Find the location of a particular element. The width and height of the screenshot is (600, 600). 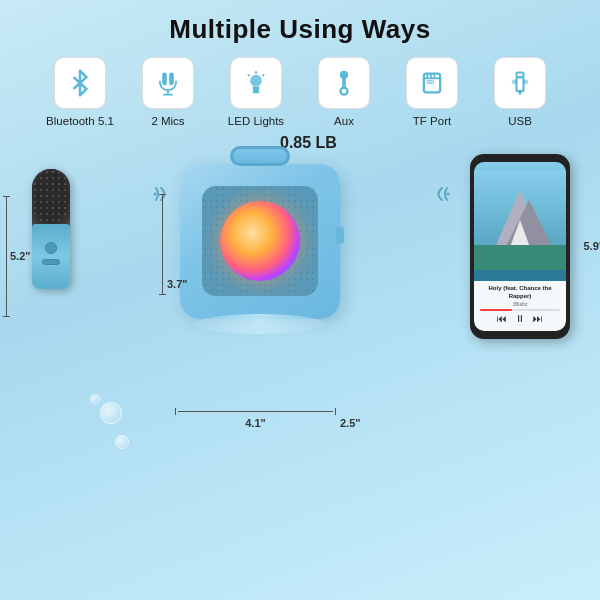

feature-usb-label: USB is located at coordinates (520, 122).